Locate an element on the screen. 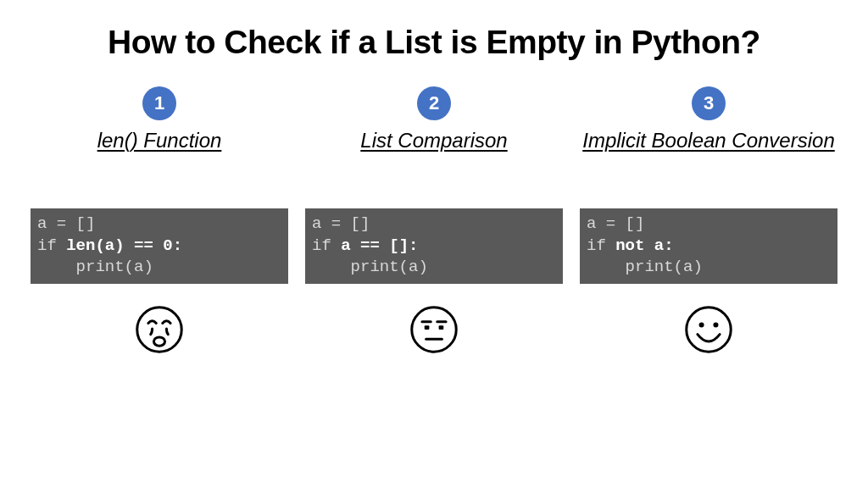  badge-number: 3 is located at coordinates (709, 103).